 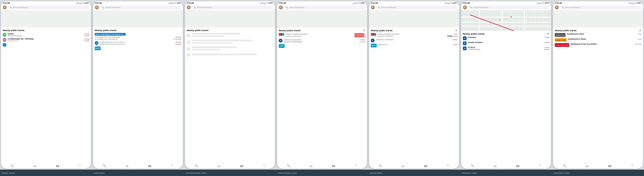 What do you see at coordinates (414, 19) in the screenshot?
I see `map-area` at bounding box center [414, 19].